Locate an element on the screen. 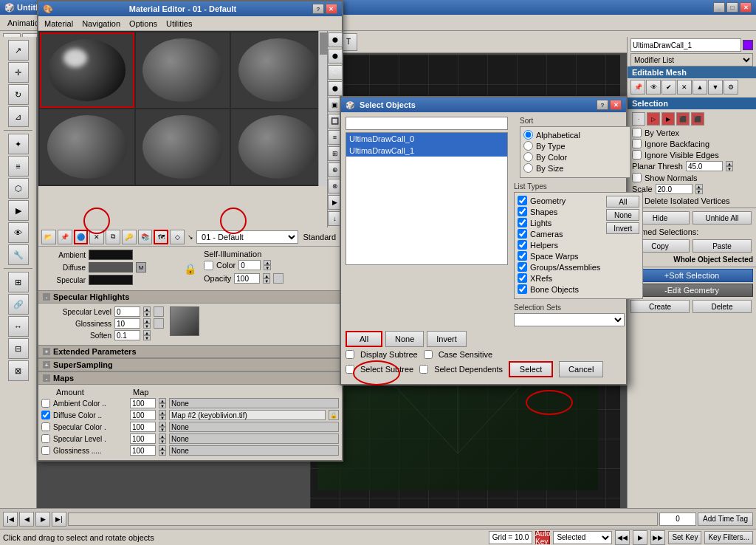 The image size is (756, 545). ambient-map-amount is located at coordinates (143, 403).